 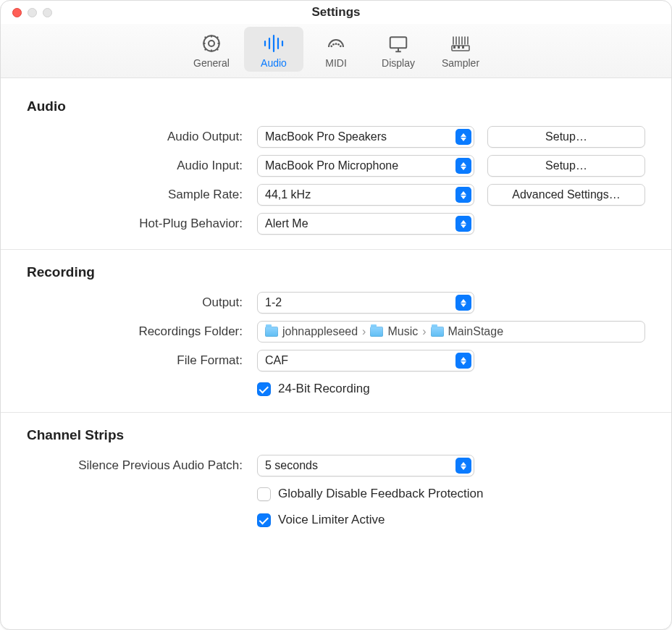 What do you see at coordinates (211, 43) in the screenshot?
I see `gear-icon` at bounding box center [211, 43].